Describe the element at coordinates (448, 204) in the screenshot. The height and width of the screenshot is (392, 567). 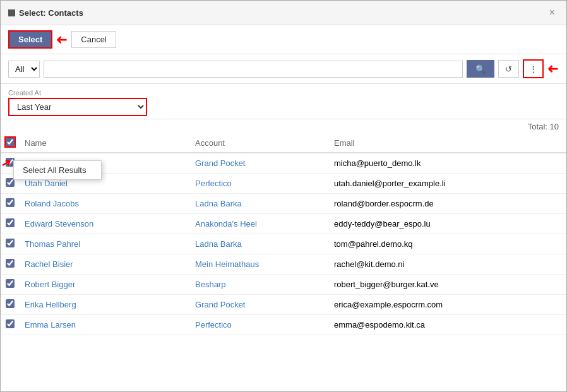
I see `row-email: roland@border.espocrm.de` at that location.